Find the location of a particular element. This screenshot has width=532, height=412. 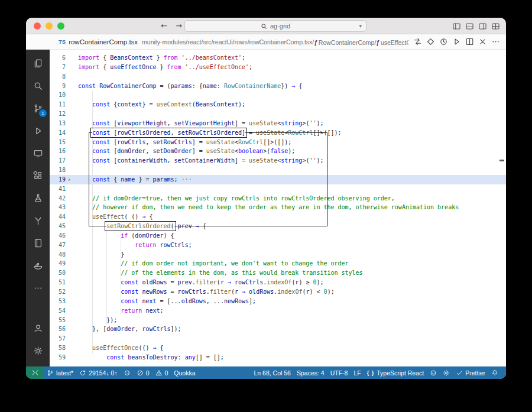

more-actions-icon is located at coordinates (495, 41).